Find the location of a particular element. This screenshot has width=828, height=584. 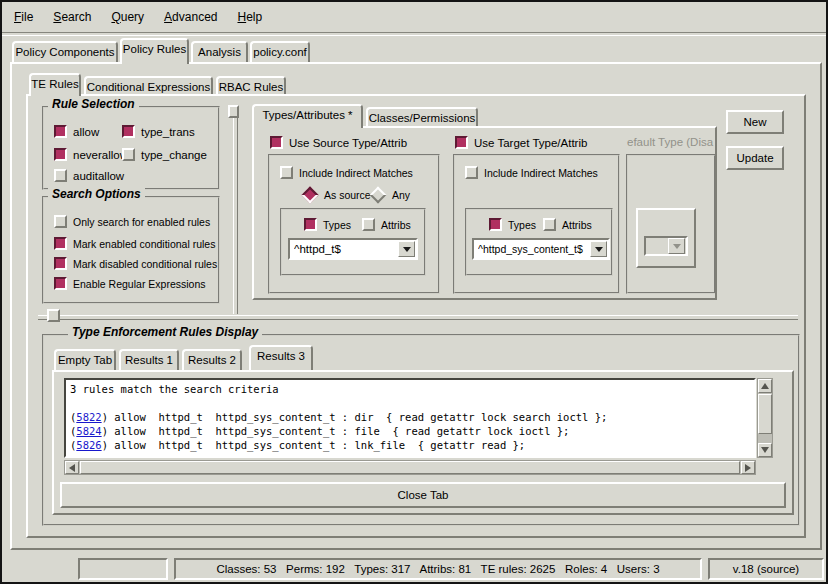

checkbox-source-types: Types is located at coordinates (328, 224).